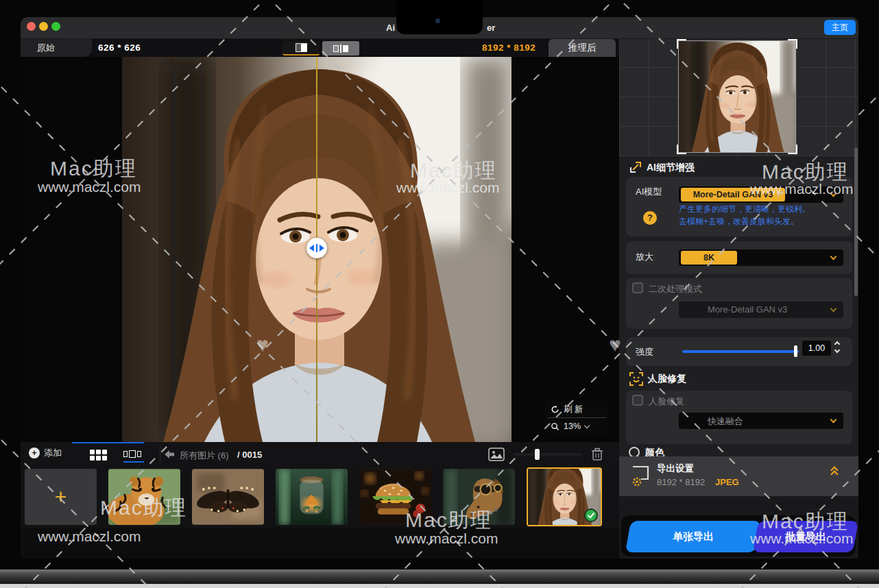  Describe the element at coordinates (547, 454) in the screenshot. I see `thumbnail-size-slider` at that location.